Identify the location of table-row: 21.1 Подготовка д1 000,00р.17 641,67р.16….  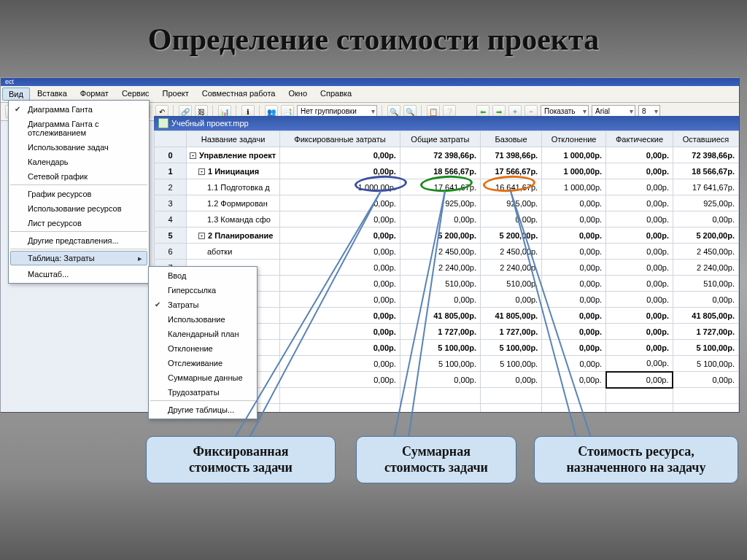
(446, 187).